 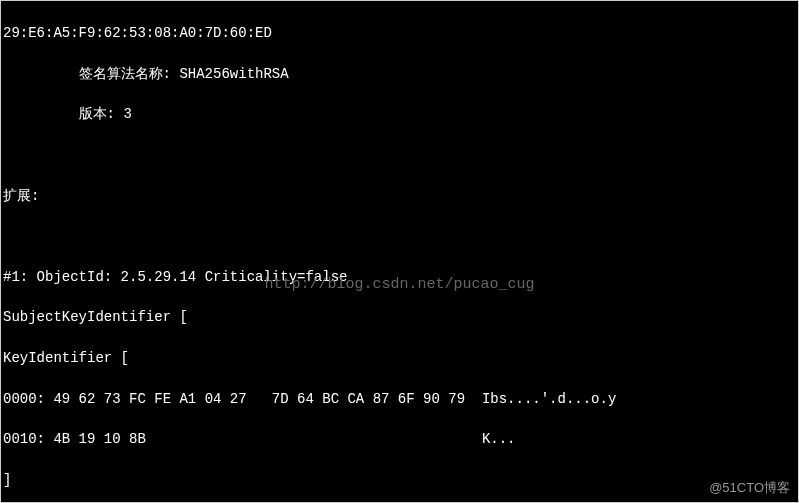 I want to click on line-version: 版本: 3, so click(x=68, y=114).